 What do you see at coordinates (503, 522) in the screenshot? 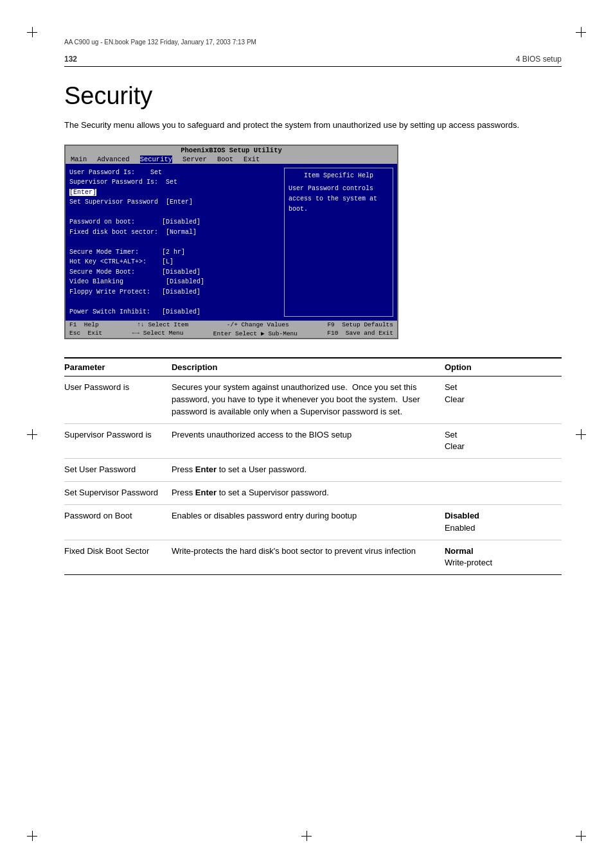
I see `opt-password-boot: DisabledEnabled` at bounding box center [503, 522].